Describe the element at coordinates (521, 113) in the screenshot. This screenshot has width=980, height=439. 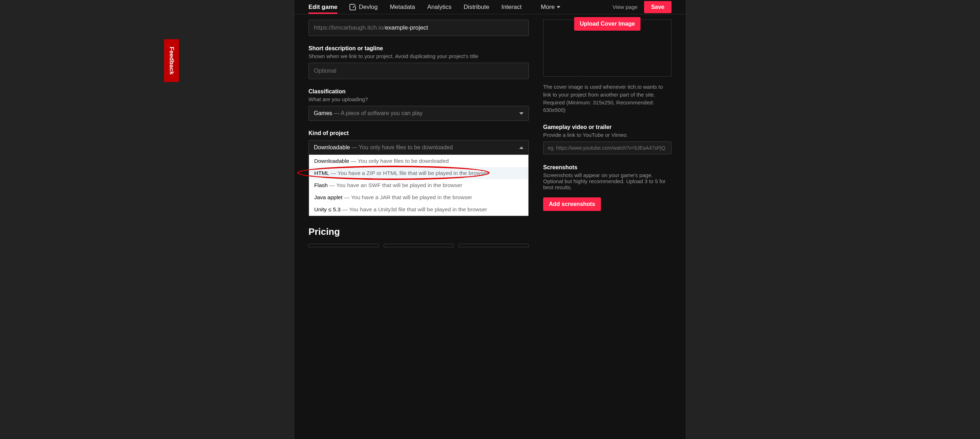
I see `caret-down-icon` at that location.